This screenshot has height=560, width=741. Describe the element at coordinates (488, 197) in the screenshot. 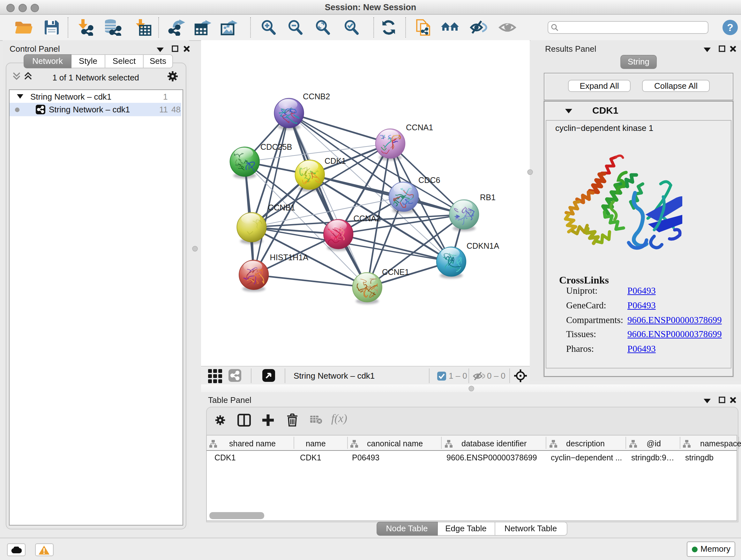

I see `svg-text: RB1` at that location.